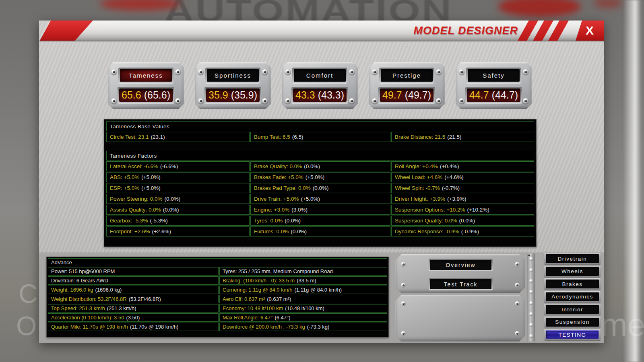  I want to click on base-value-cell: Circle Test: 23.1 (23.1), so click(178, 137).